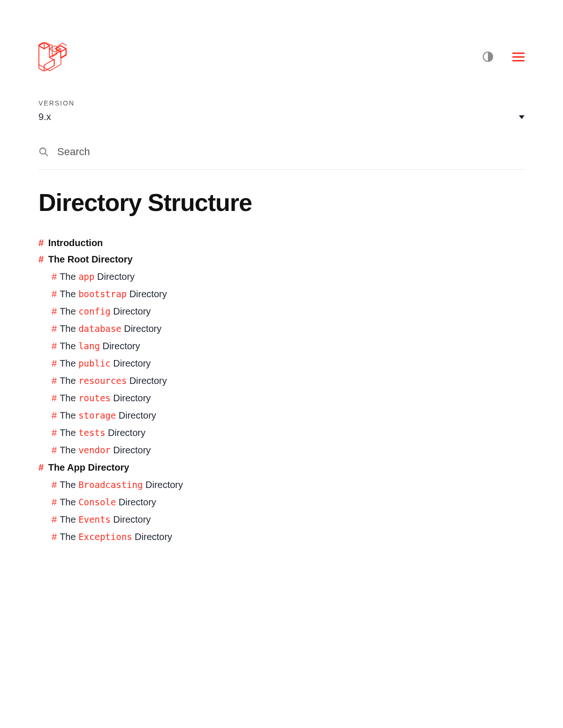 The width and height of the screenshot is (563, 728). Describe the element at coordinates (101, 450) in the screenshot. I see `toc-item-link: #The vendor Directory` at that location.